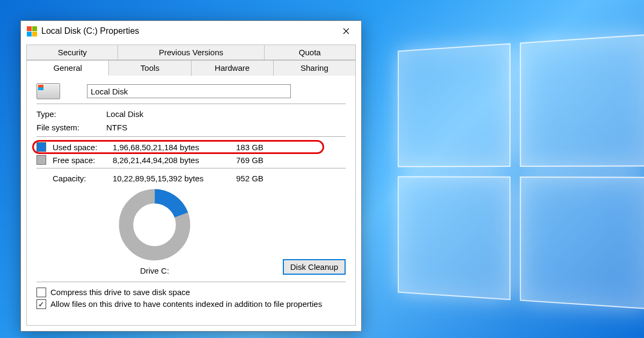 The image size is (644, 338). Describe the element at coordinates (174, 178) in the screenshot. I see `capacity-bytes: 10,22,89,95,15,392 bytes` at that location.